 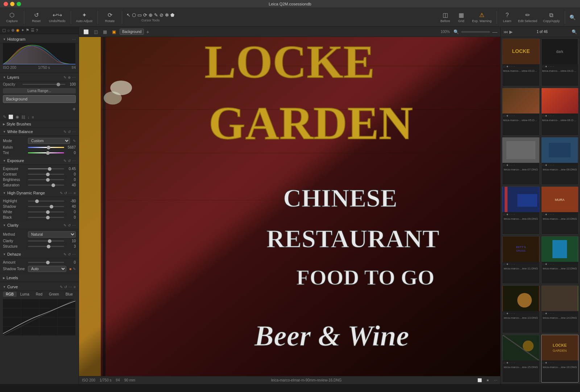 What do you see at coordinates (37, 201) in the screenshot?
I see `hl-thumb` at bounding box center [37, 201].